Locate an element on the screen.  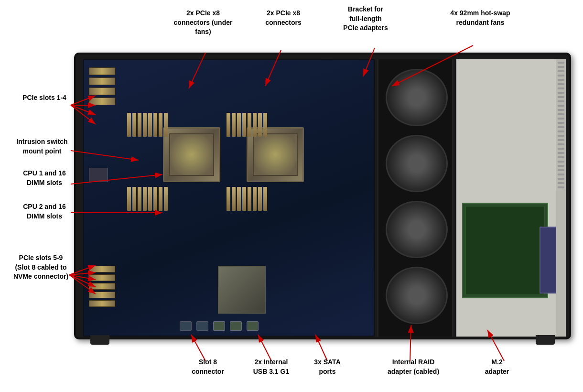
dimm-row-cpu1-bottom is located at coordinates (147, 199).